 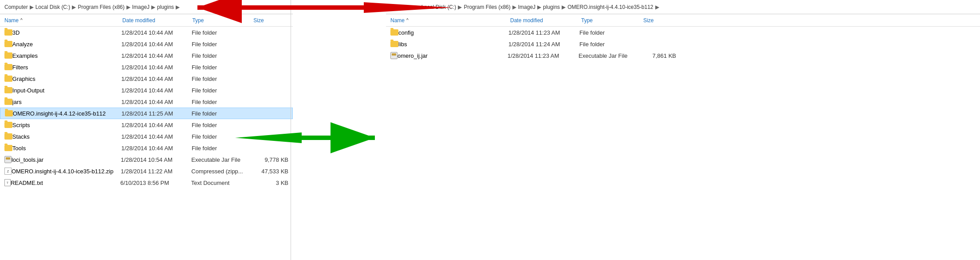 What do you see at coordinates (222, 172) in the screenshot?
I see `file-type: Compressed (zipp...` at bounding box center [222, 172].